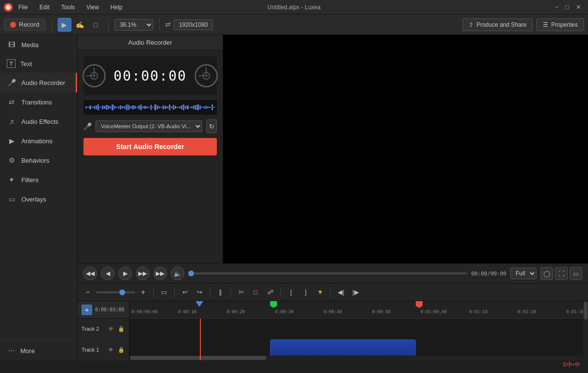 The image size is (588, 373). I want to click on menu-view: View, so click(93, 7).